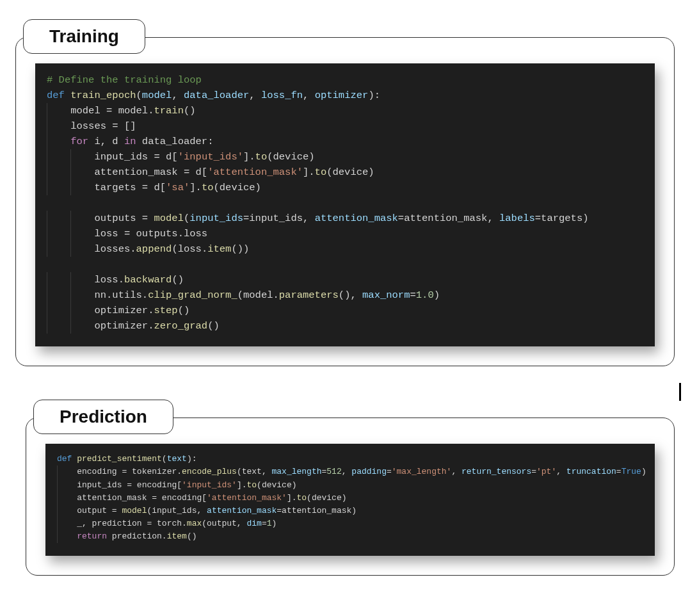 The image size is (690, 616). I want to click on prediction-title: Prediction, so click(104, 416).